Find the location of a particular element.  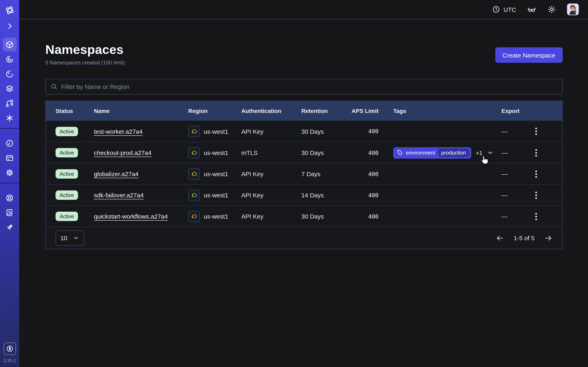

col-status: Status is located at coordinates (75, 111).